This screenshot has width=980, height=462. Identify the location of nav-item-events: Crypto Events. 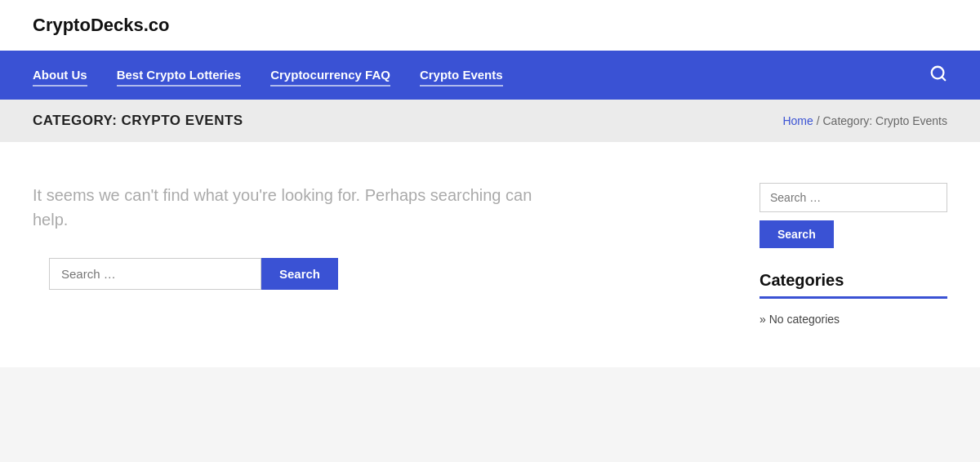
(461, 75).